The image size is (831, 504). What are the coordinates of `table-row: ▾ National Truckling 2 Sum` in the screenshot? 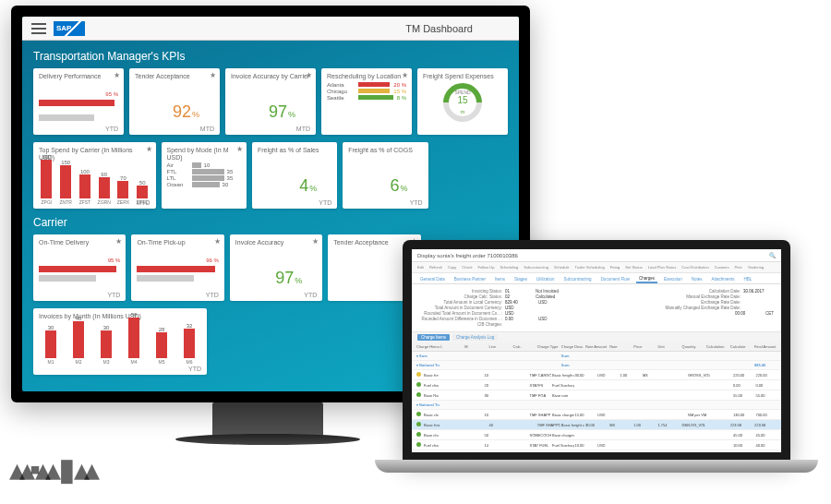 It's located at (596, 405).